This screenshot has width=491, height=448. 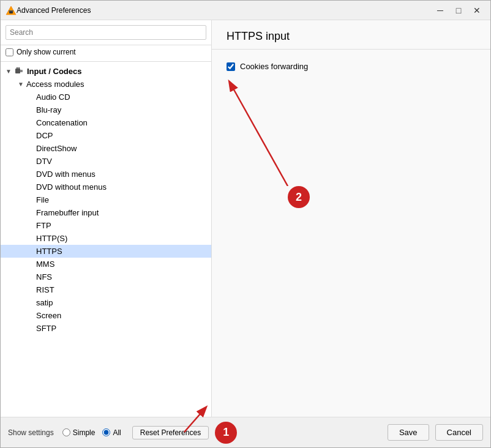 I want to click on radio-all-label: All, so click(x=116, y=433).